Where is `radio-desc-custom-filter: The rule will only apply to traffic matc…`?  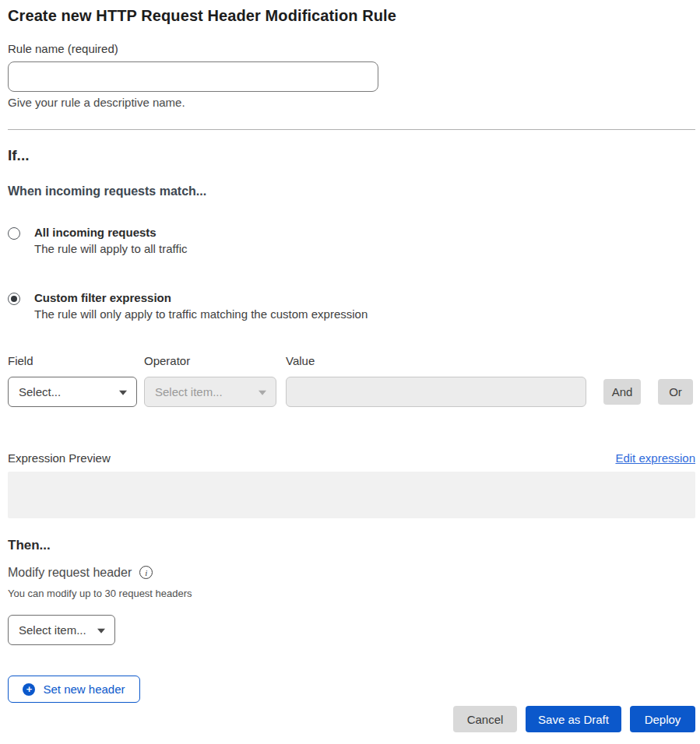
radio-desc-custom-filter: The rule will only apply to traffic matc… is located at coordinates (201, 314).